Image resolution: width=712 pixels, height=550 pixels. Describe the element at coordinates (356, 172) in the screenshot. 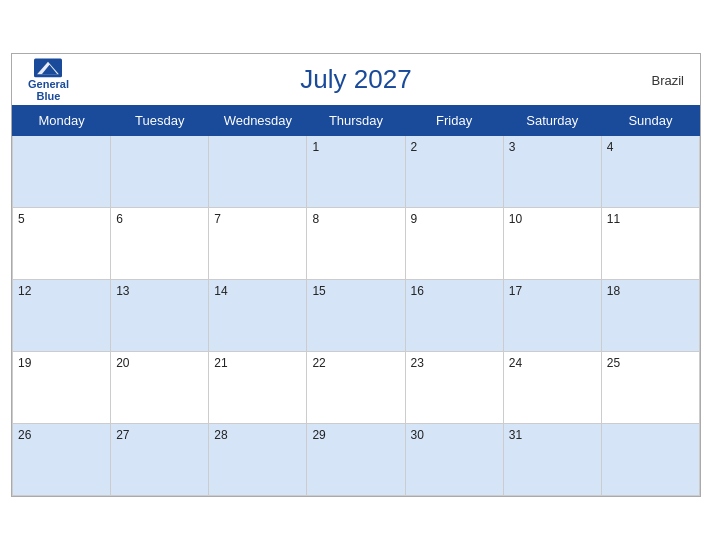

I see `calendar-week-row: 1234` at that location.